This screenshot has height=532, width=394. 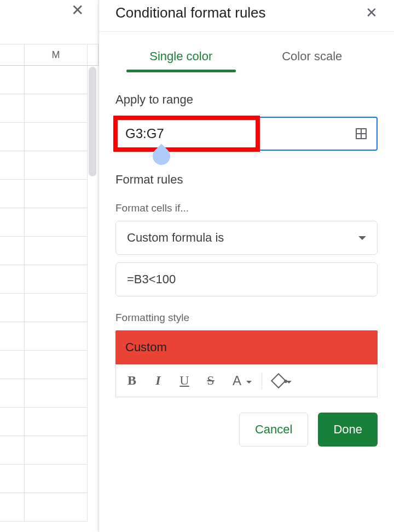 I want to click on tab-color-scale: Color scale, so click(x=312, y=56).